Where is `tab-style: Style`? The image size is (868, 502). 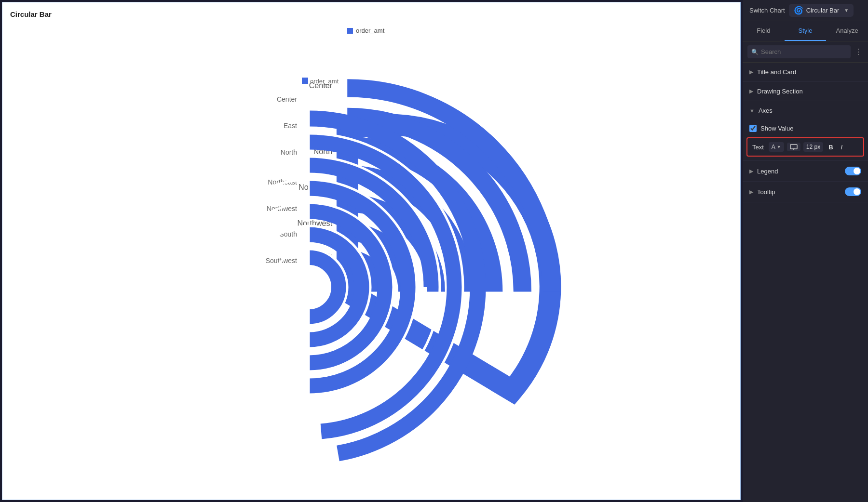
tab-style: Style is located at coordinates (805, 31).